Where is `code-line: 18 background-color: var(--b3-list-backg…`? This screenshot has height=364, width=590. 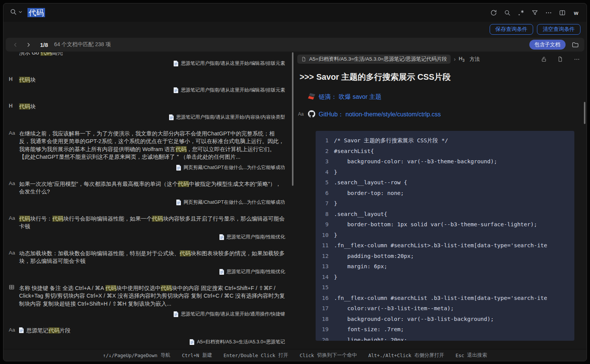
code-line: 18 background-color: var(--b3-list-backg… is located at coordinates (445, 319).